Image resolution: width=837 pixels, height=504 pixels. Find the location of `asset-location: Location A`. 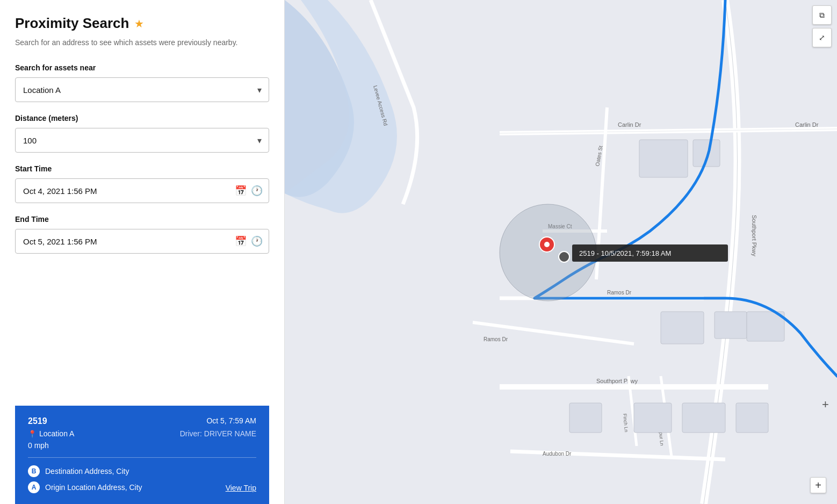

asset-location: Location A is located at coordinates (57, 434).